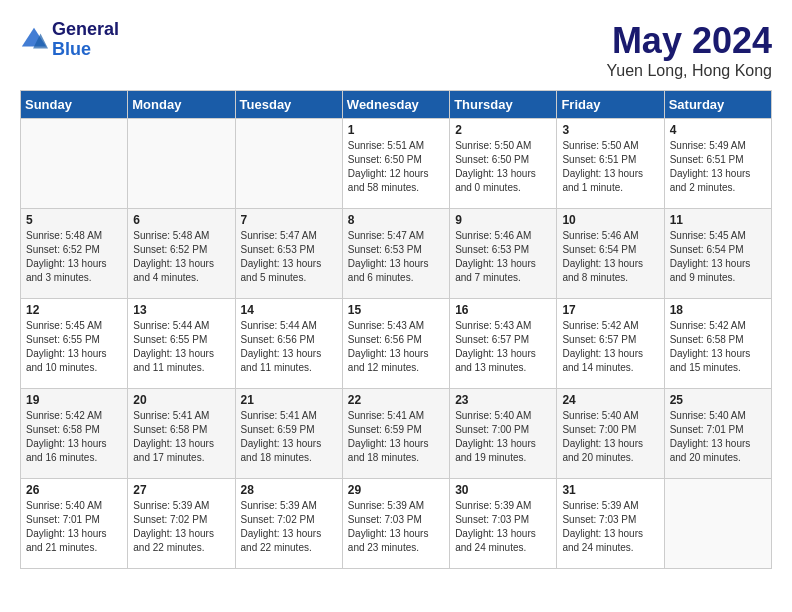 The image size is (792, 612). What do you see at coordinates (396, 50) in the screenshot?
I see `page-header: General Blue May 2024 Yuen Long, Hong Ko…` at bounding box center [396, 50].